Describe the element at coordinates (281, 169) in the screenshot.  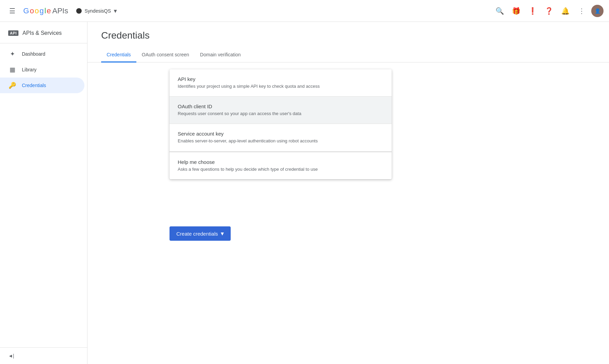
I see `help-choose-description: Asks a few questions to help you decide …` at that location.